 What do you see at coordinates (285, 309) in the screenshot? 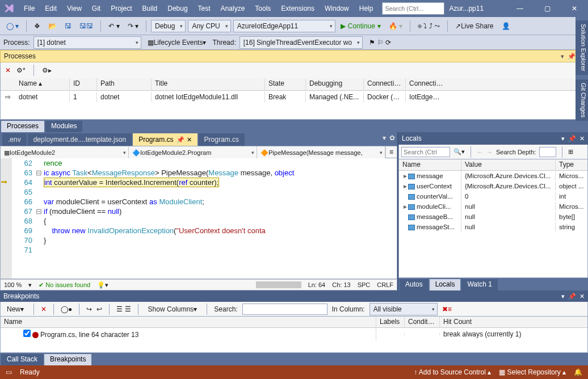
I see `bp-search-input` at bounding box center [285, 309].